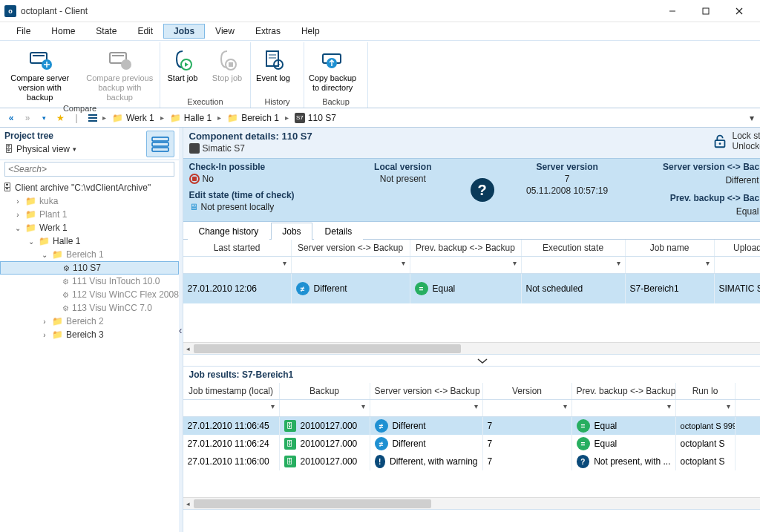  What do you see at coordinates (738, 248) in the screenshot?
I see `col-header: Upload` at bounding box center [738, 248].